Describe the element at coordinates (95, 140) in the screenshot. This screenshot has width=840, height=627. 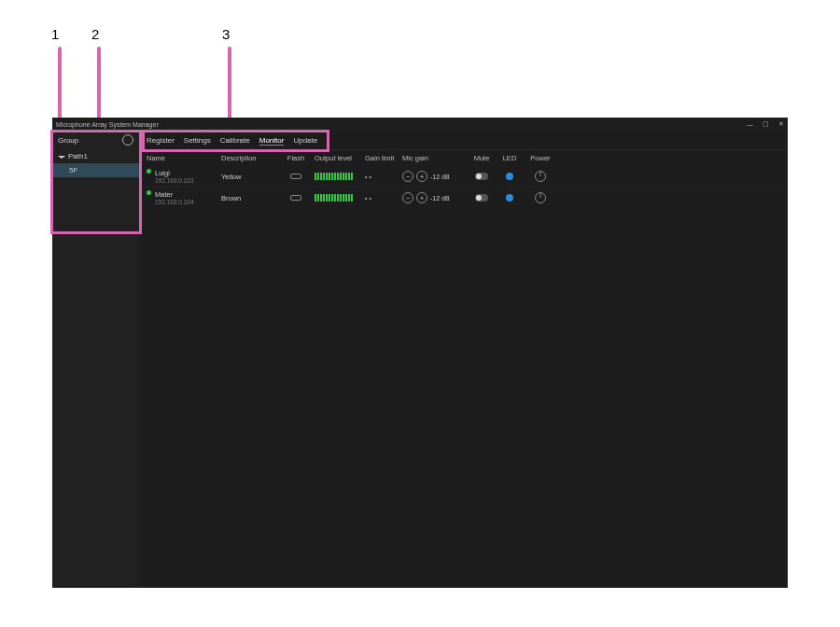
I see `group-header: Group` at that location.